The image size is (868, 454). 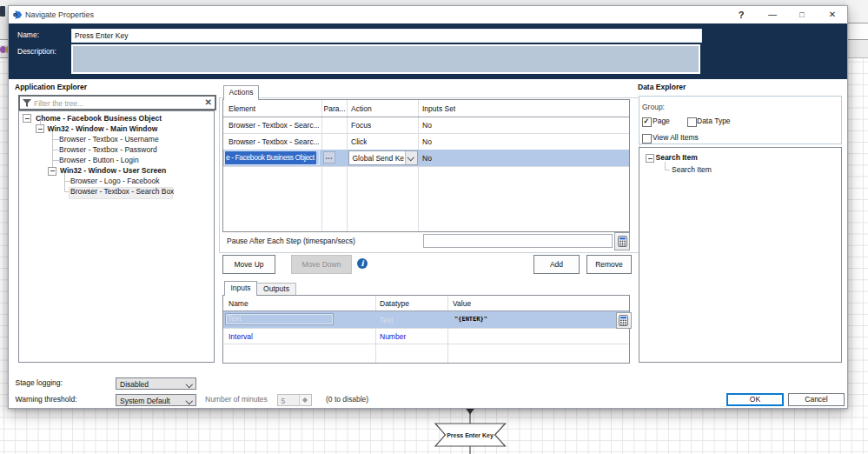 What do you see at coordinates (646, 139) in the screenshot?
I see `checkbox-view-all-items` at bounding box center [646, 139].